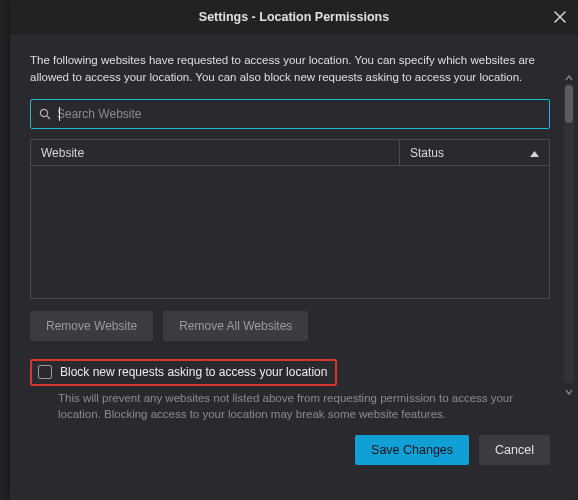 This screenshot has width=578, height=500. I want to click on page-background, so click(5, 250).